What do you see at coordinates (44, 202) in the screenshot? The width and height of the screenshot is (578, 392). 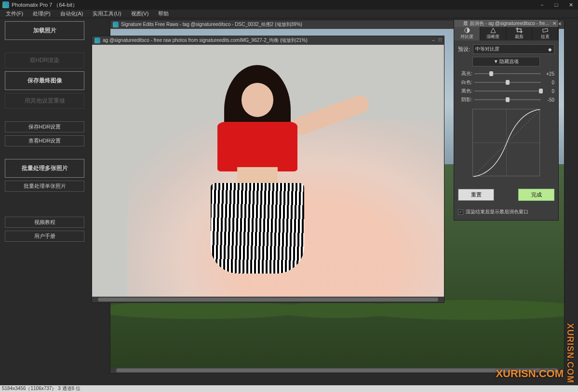 I see `sidebar: 加载照片 双HDR渲染 保存最终图像 用其他设置重做 保存HDR设置 查看HDR…` at bounding box center [44, 202].